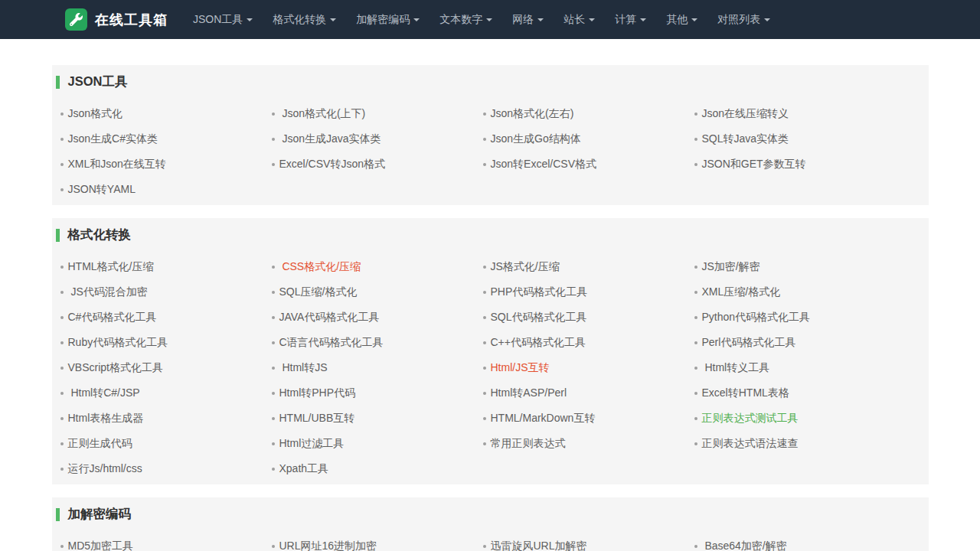 The width and height of the screenshot is (980, 551). I want to click on tool-link: Perl代码格式化工具, so click(749, 343).